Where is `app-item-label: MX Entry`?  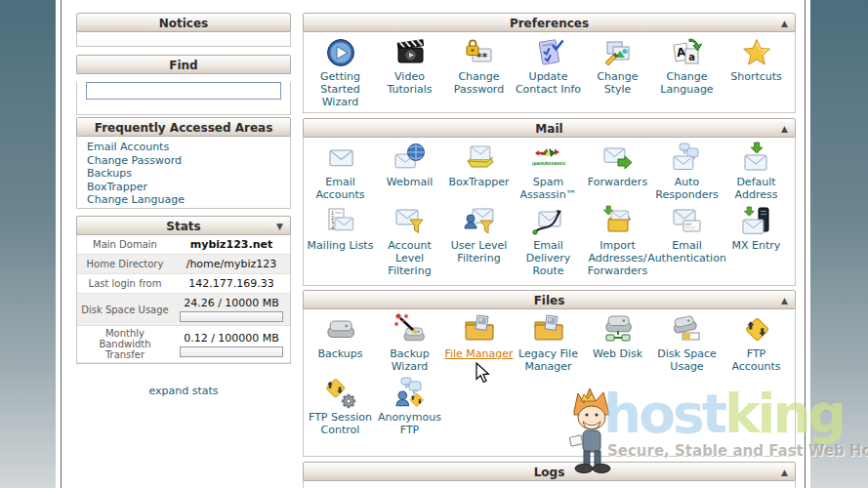 app-item-label: MX Entry is located at coordinates (757, 246).